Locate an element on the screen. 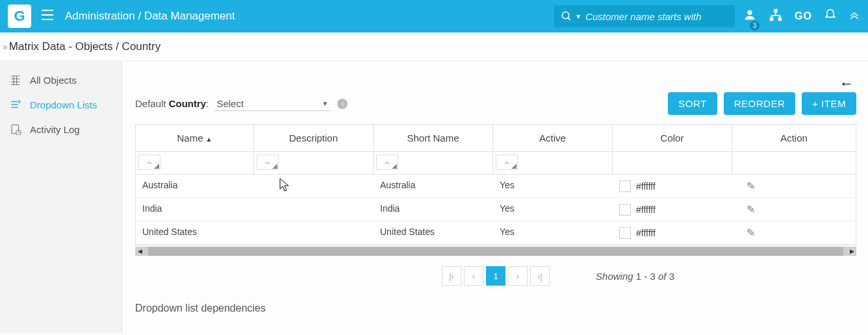 The width and height of the screenshot is (868, 335). sort-asc-icon: ▲ is located at coordinates (209, 139).